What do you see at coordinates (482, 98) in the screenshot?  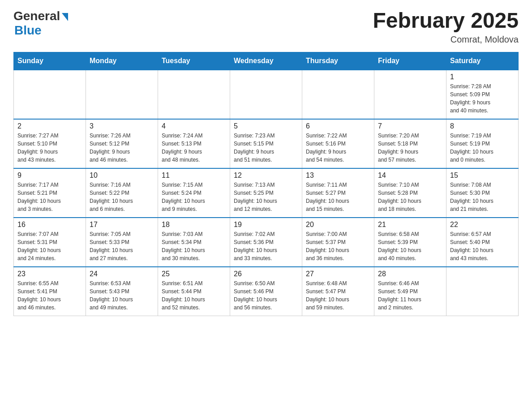 I see `day-info: Sunrise: 7:28 AMSunset: 5:09 PMDaylight:…` at bounding box center [482, 98].